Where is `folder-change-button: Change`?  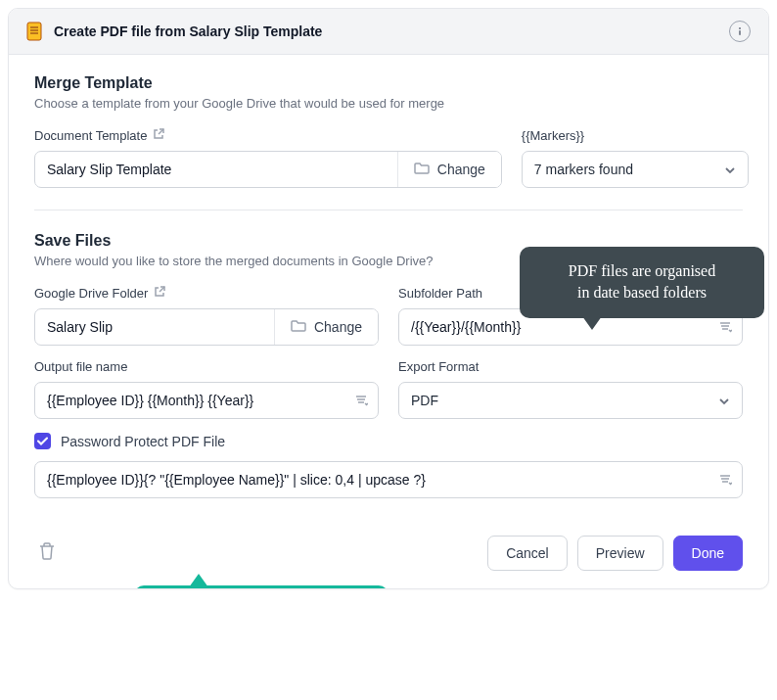 folder-change-button: Change is located at coordinates (326, 327).